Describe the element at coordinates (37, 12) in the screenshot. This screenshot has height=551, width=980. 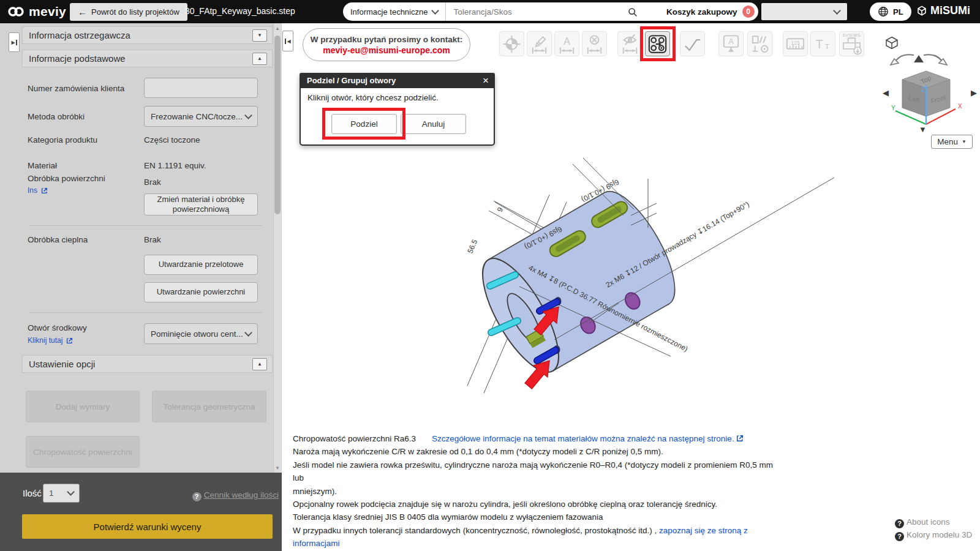
I see `meviy-logo: meviy` at that location.